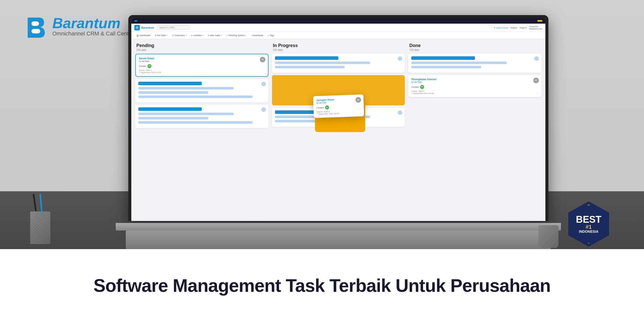 Image resolution: width=644 pixels, height=322 pixels. What do you see at coordinates (501, 28) in the screenshot?
I see `quick-create: ✦ Quick Create` at bounding box center [501, 28].